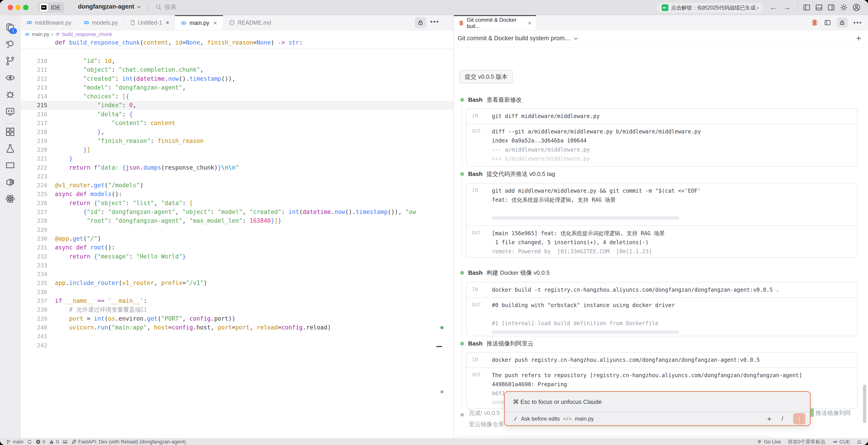  What do you see at coordinates (237, 34) in the screenshot?
I see `breadcrumb: main.py › build_response_chunk` at bounding box center [237, 34].